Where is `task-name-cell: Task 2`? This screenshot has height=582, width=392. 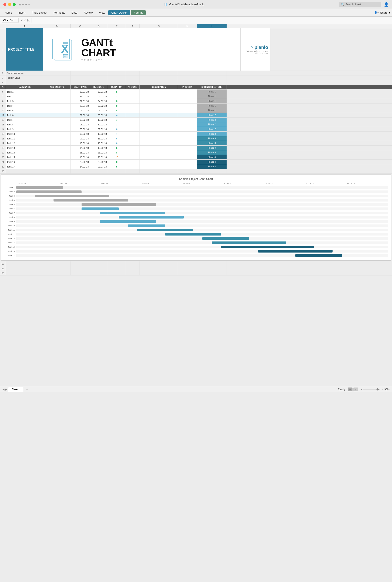
task-name-cell: Task 2 is located at coordinates (24, 96).